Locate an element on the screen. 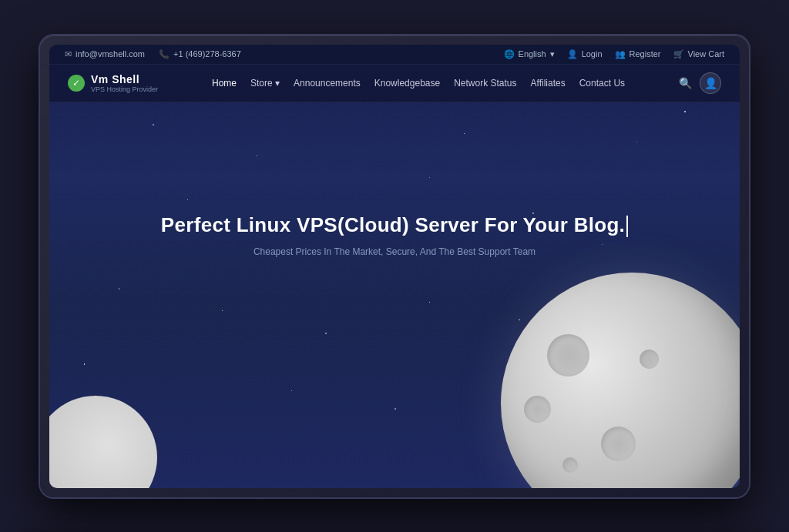 The height and width of the screenshot is (532, 789). nav-home: Home is located at coordinates (224, 83).